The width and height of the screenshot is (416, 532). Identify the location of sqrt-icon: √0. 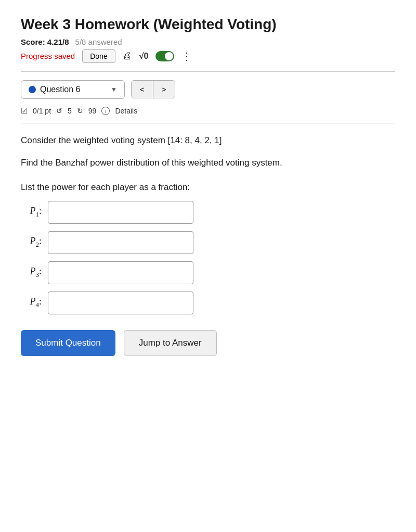
(144, 56).